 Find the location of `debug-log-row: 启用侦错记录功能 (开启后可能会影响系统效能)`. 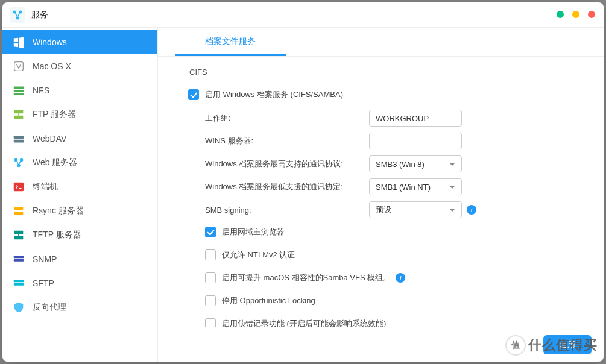

debug-log-row: 启用侦错记录功能 (开启后可能会影响系统效能) is located at coordinates (381, 319).